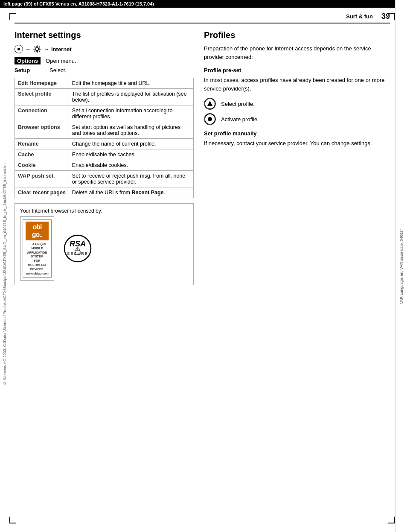  What do you see at coordinates (42, 144) in the screenshot?
I see `table-term: Rename` at bounding box center [42, 144].